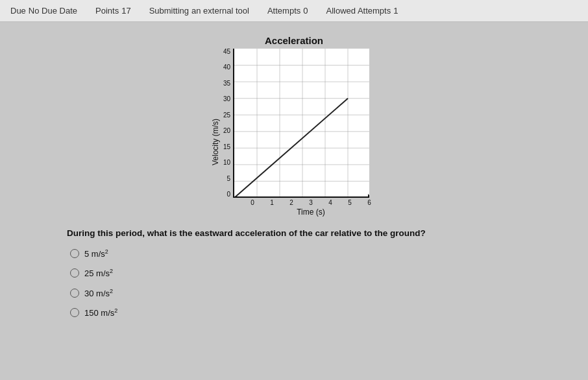 Image resolution: width=588 pixels, height=380 pixels. I want to click on x-tick-0: 0, so click(252, 202).